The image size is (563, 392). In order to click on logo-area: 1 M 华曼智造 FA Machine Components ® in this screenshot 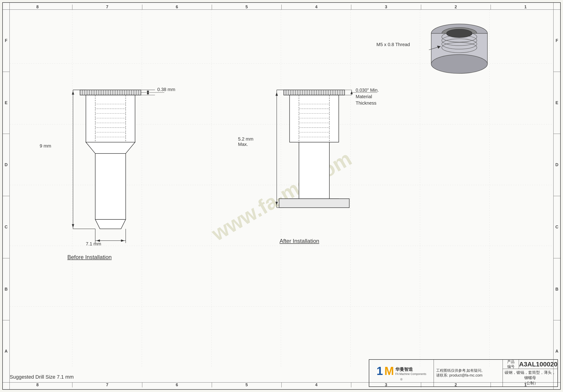, I will do `click(402, 373)`.